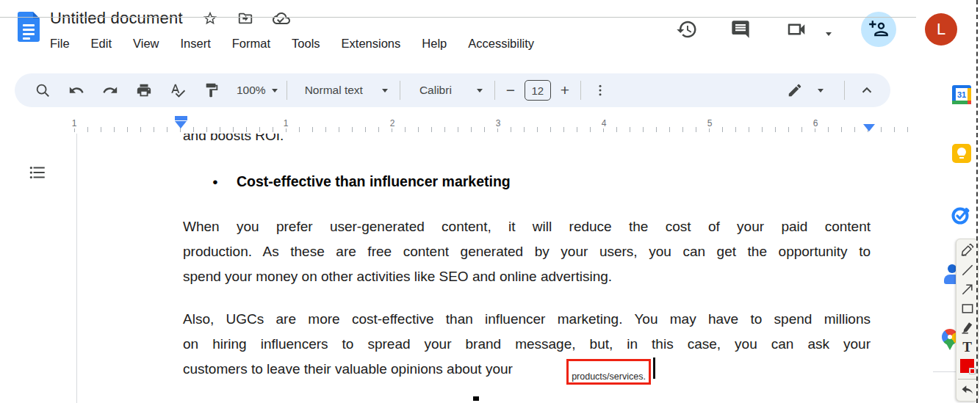 This screenshot has height=403, width=980. What do you see at coordinates (60, 44) in the screenshot?
I see `menu-file: File` at bounding box center [60, 44].